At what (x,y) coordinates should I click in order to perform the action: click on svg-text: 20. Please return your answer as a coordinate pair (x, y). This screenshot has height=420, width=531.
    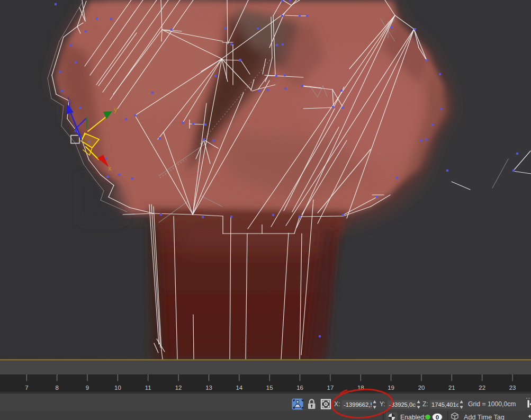
    Looking at the image, I should click on (421, 388).